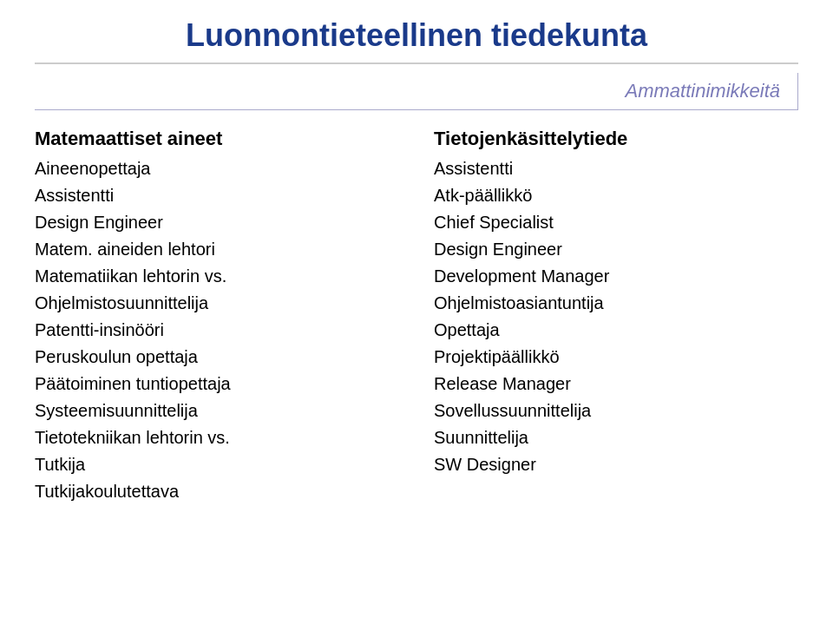  What do you see at coordinates (217, 411) in the screenshot?
I see `list-item: Systeemisuunnittelija` at bounding box center [217, 411].